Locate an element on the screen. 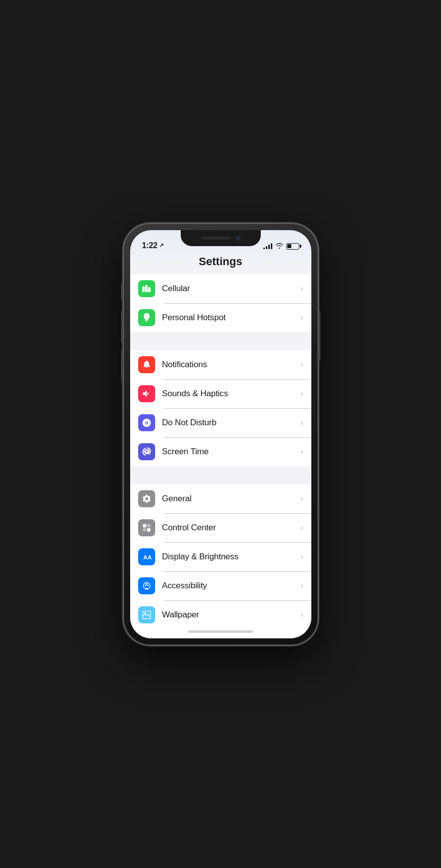 The width and height of the screenshot is (441, 868). settings-row-display: AA Display & Brightness › is located at coordinates (221, 557).